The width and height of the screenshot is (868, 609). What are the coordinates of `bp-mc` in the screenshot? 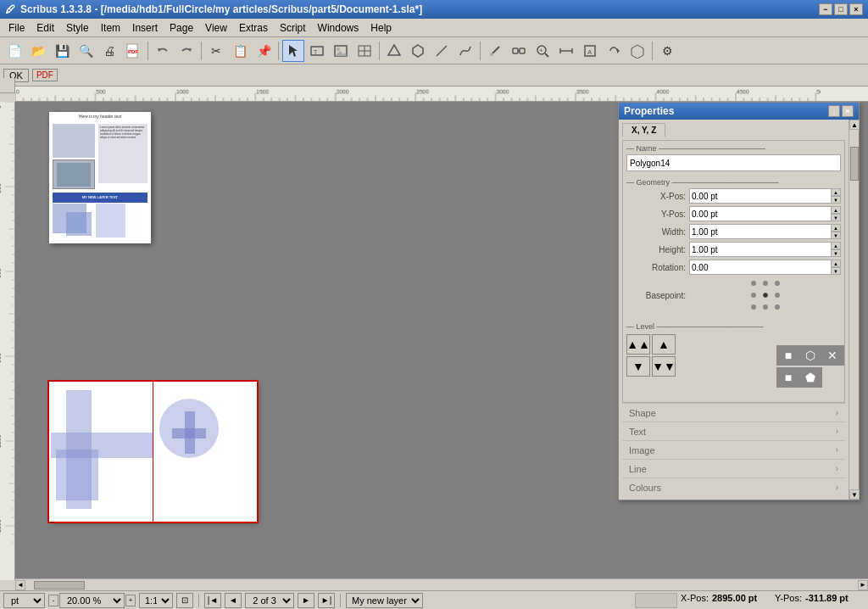 It's located at (765, 295).